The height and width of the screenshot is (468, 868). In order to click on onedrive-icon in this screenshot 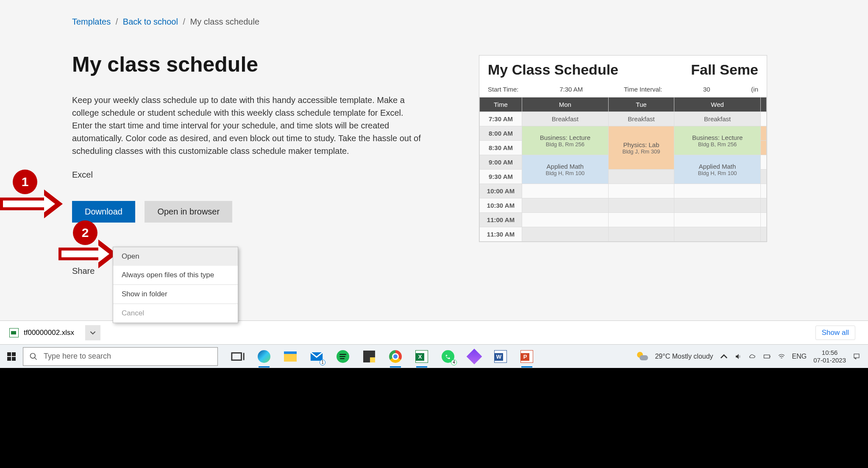, I will do `click(753, 357)`.